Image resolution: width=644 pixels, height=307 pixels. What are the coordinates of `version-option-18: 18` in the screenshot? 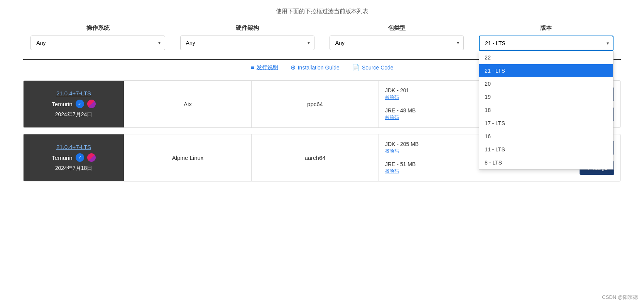 It's located at (546, 110).